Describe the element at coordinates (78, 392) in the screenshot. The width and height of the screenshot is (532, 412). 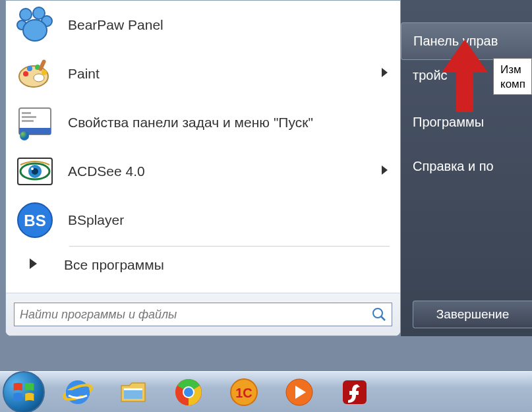
I see `ie-icon` at that location.